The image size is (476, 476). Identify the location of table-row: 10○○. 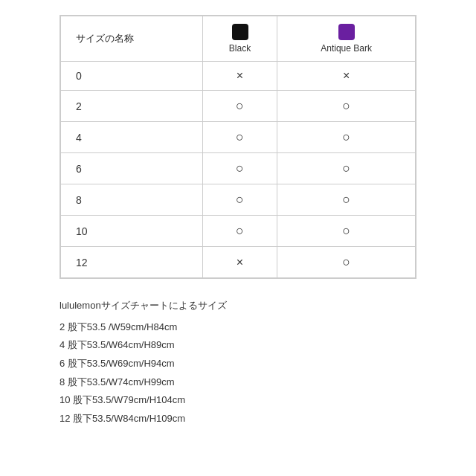
(238, 231).